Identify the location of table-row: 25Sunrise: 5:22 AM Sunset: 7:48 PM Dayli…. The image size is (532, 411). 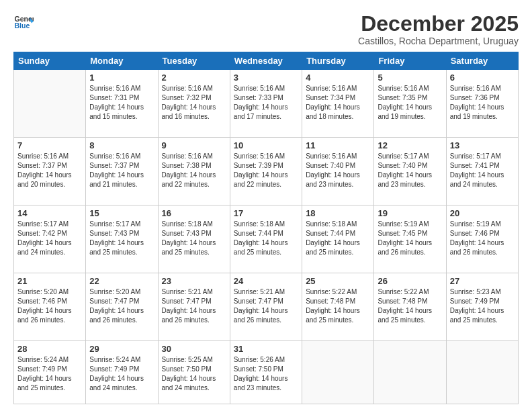
(339, 308).